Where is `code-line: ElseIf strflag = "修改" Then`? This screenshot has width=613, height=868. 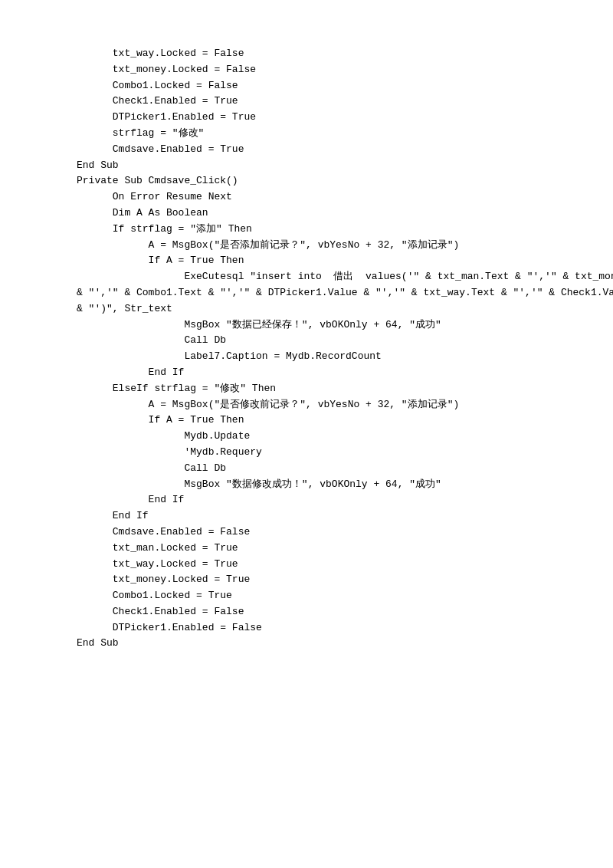 code-line: ElseIf strflag = "修改" Then is located at coordinates (329, 390).